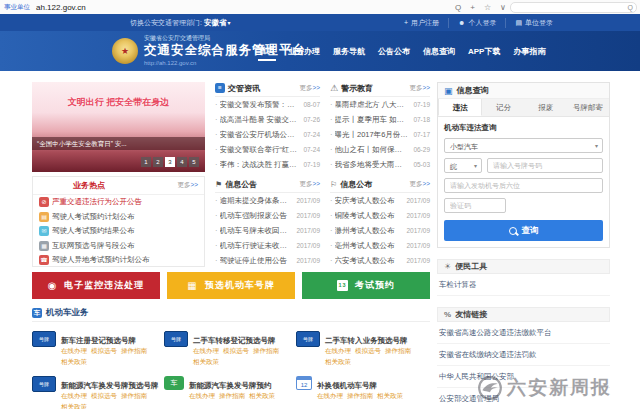 This screenshot has width=640, height=409. What do you see at coordinates (380, 164) in the screenshot?
I see `list-item: ·我省多地将受大雨袭击 开车...05-03` at bounding box center [380, 164].